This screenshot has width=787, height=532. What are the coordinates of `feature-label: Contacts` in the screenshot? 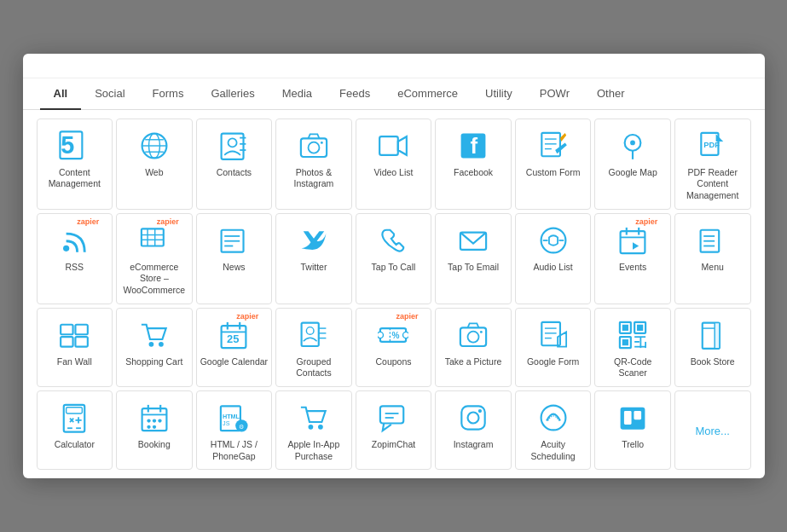 It's located at (234, 173).